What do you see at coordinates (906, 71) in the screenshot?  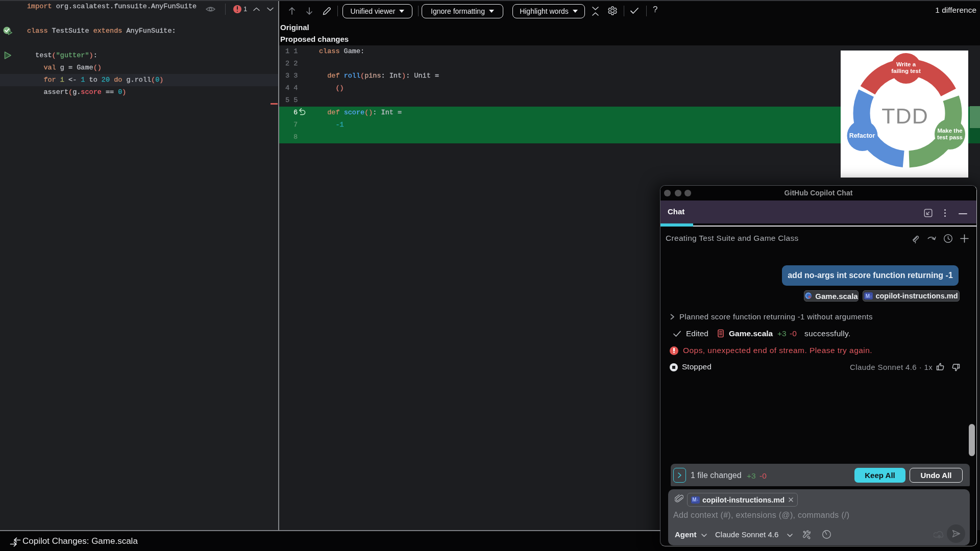 I see `svg-text: failing test` at bounding box center [906, 71].